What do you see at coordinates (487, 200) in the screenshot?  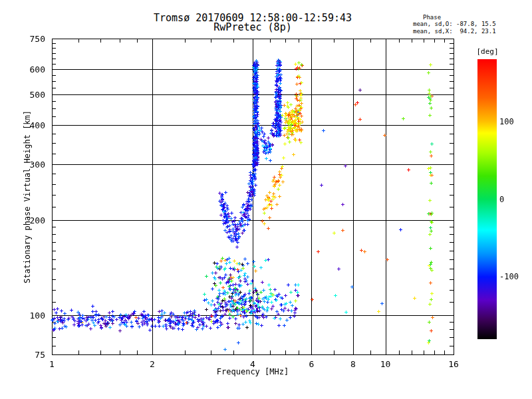 I see `phase-colorbar` at bounding box center [487, 200].